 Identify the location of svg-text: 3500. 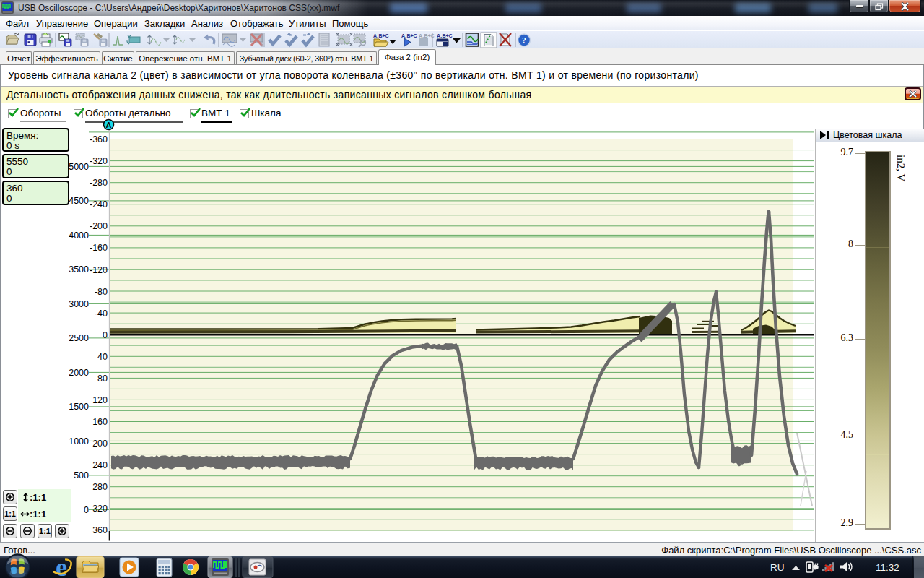
(79, 269).